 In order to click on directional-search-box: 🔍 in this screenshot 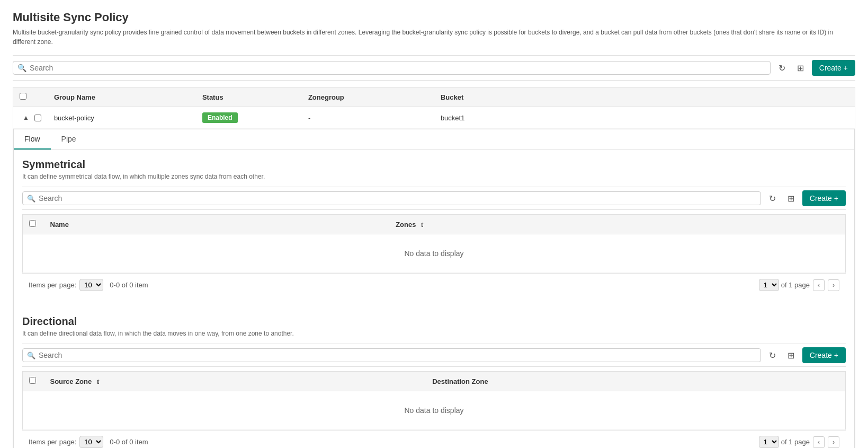, I will do `click(392, 355)`.